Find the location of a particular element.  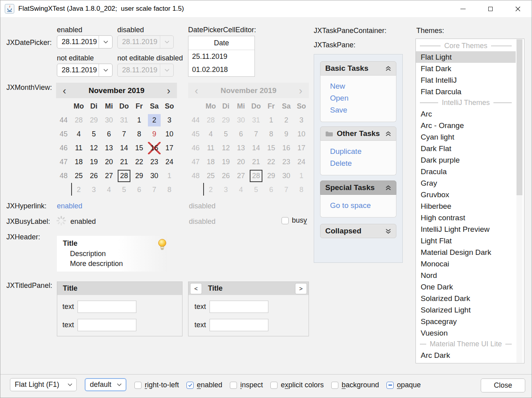

close-button: Close is located at coordinates (503, 386).